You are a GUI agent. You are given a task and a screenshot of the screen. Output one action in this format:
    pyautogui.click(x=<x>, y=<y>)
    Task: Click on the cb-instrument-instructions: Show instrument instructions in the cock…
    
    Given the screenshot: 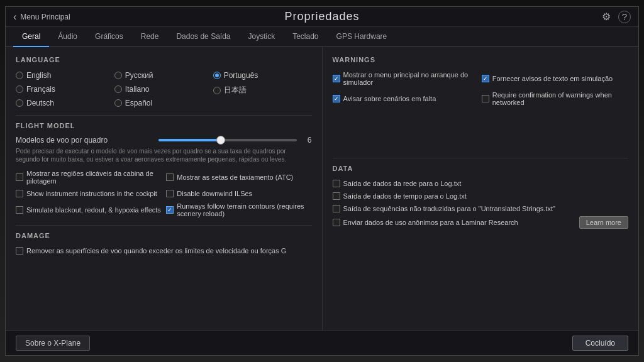 What is the action you would take?
    pyautogui.click(x=88, y=194)
    